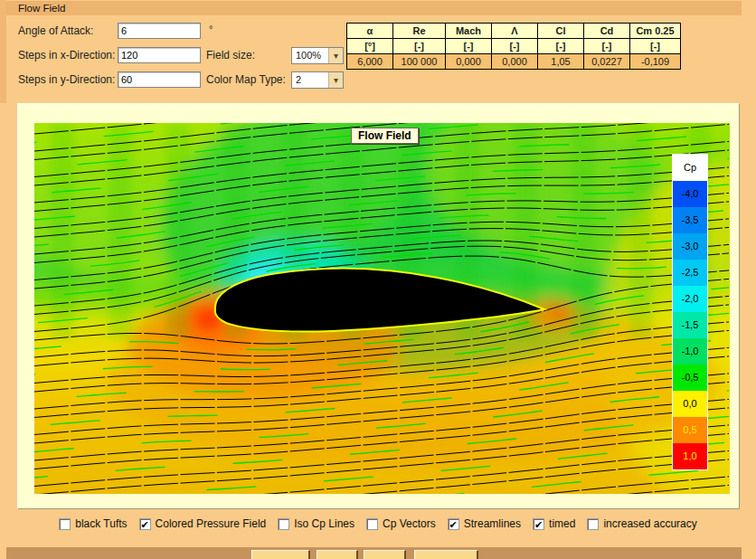  I want to click on window-title-bar: Flow Field, so click(374, 8).